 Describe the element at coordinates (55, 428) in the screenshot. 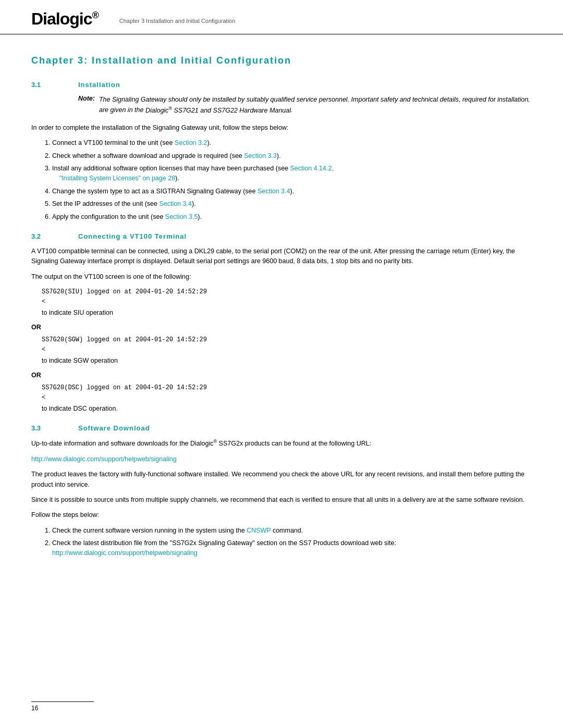

I see `section-3-3-number: 3.3` at that location.